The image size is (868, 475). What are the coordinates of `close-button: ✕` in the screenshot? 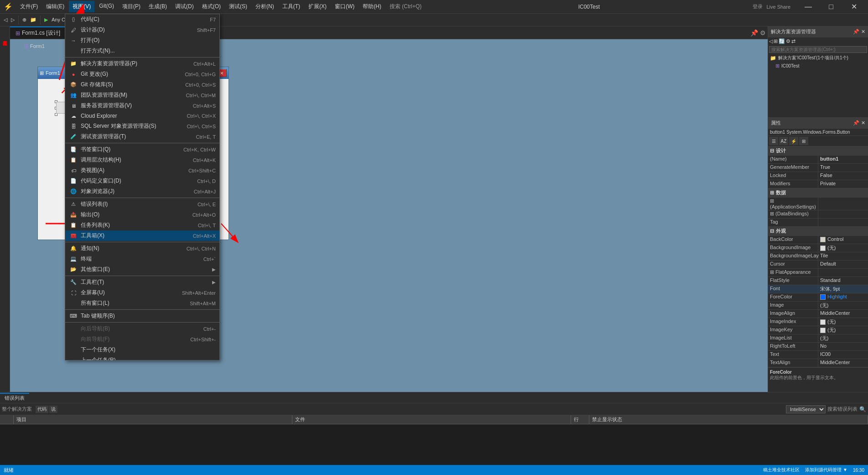 It's located at (854, 7).